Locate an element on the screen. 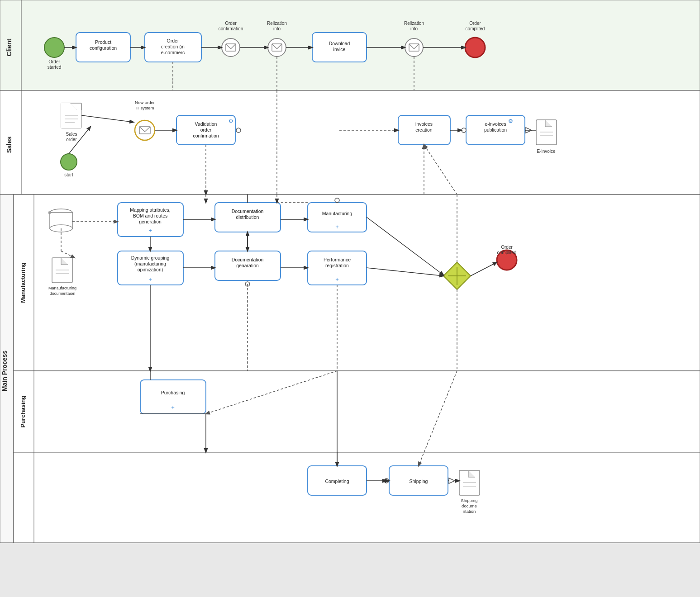 This screenshot has width=700, height=597. svg-text: registration is located at coordinates (337, 265).